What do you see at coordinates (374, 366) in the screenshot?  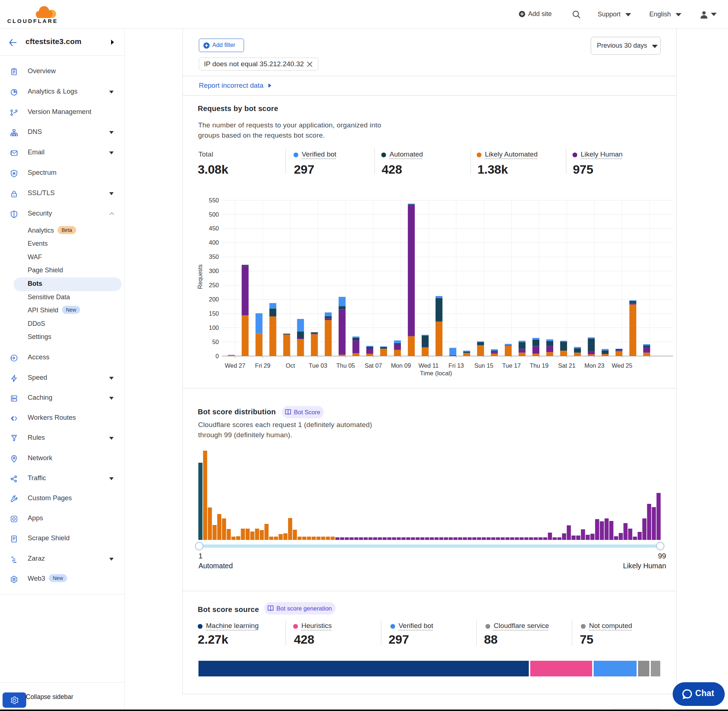 I see `svg-text: Sat 07` at bounding box center [374, 366].